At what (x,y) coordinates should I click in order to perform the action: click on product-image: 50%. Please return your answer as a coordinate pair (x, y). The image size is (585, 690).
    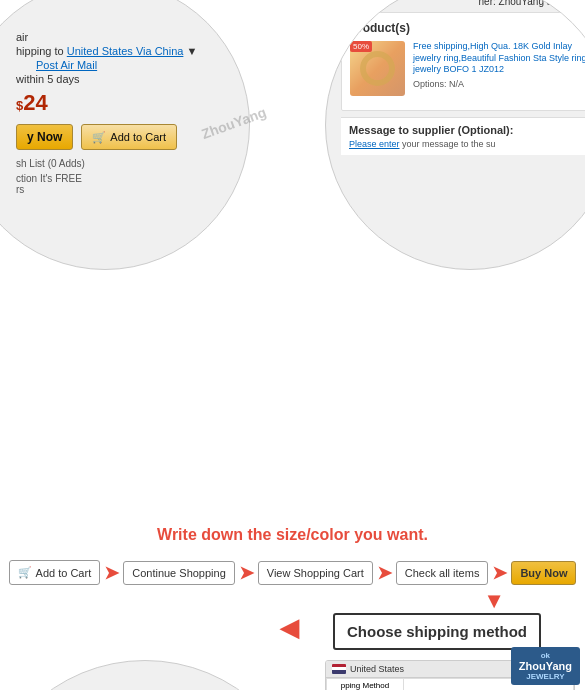
    Looking at the image, I should click on (378, 68).